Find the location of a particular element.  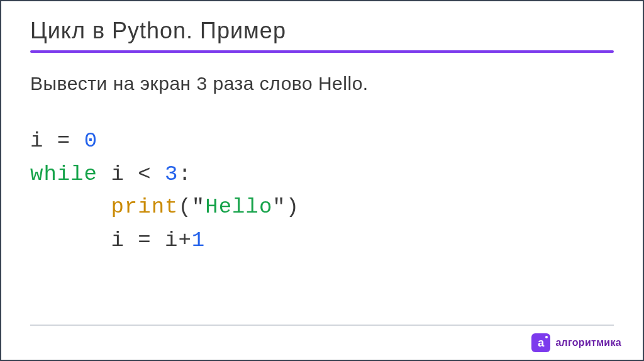

footer-divider is located at coordinates (322, 325).